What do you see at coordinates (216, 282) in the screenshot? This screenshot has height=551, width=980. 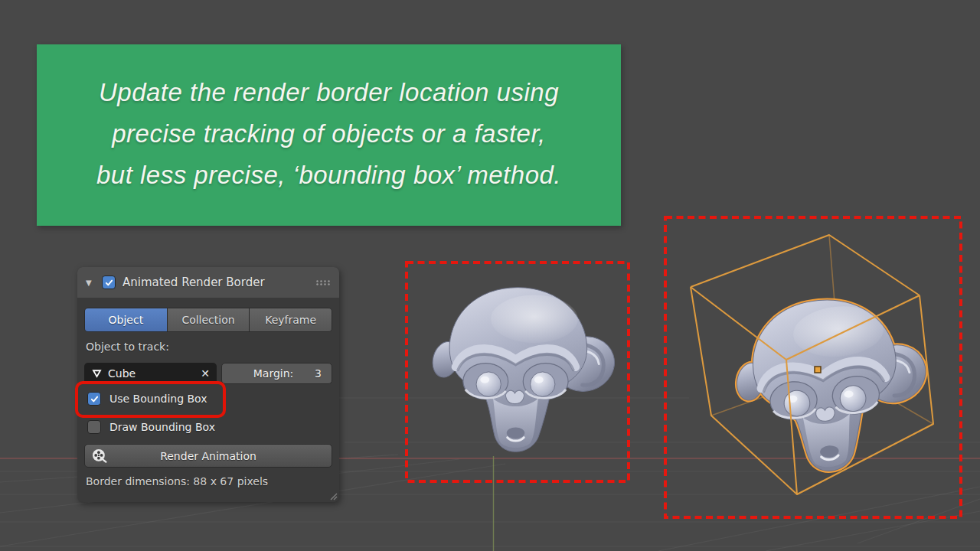 I see `panel-title: Animated Render Border` at bounding box center [216, 282].